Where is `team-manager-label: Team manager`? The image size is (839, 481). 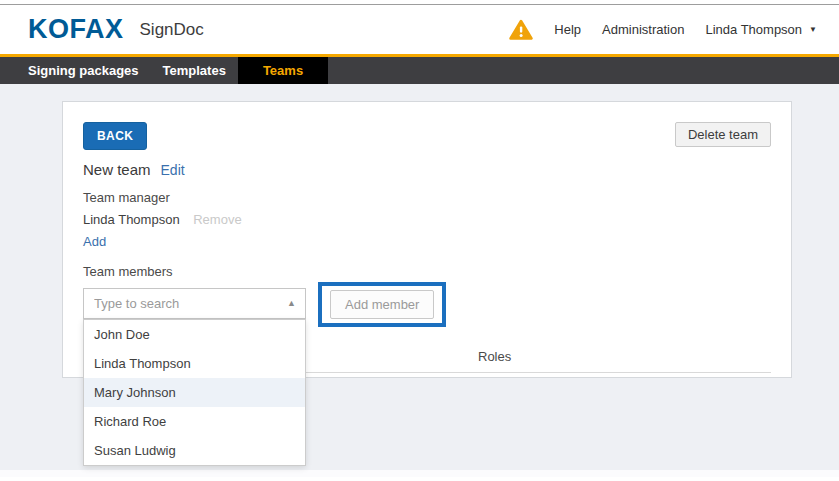 team-manager-label: Team manager is located at coordinates (427, 198).